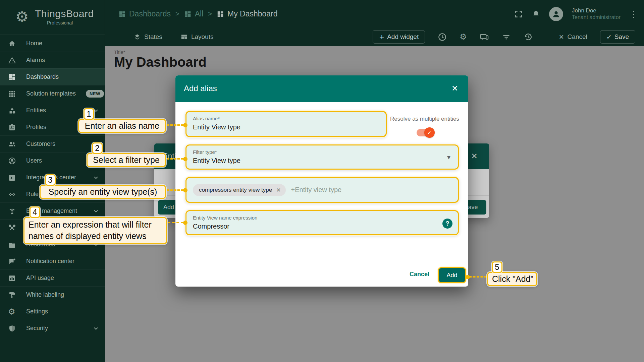 This screenshot has height=362, width=644. Describe the element at coordinates (452, 275) in the screenshot. I see `modal-add-button: Add` at that location.